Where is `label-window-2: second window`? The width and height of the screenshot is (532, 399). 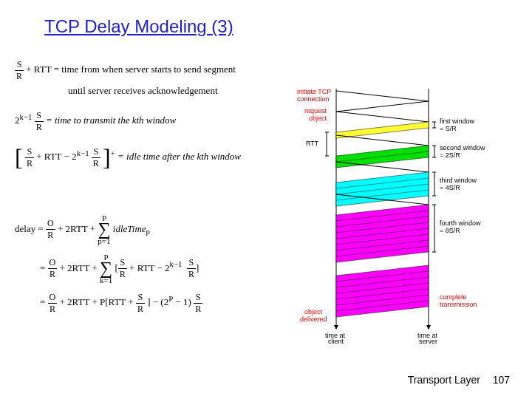
label-window-2: second window is located at coordinates (463, 148).